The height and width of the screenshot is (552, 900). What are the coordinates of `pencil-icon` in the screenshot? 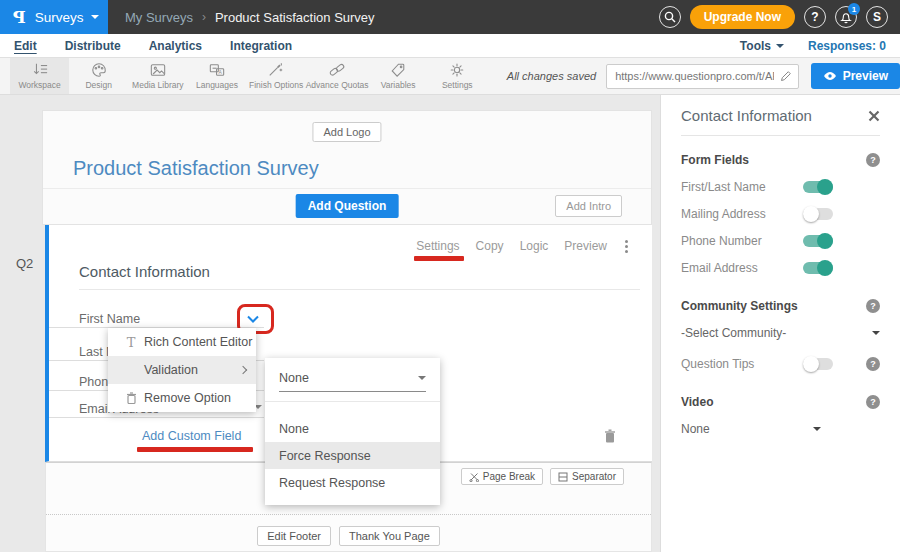 It's located at (786, 76).